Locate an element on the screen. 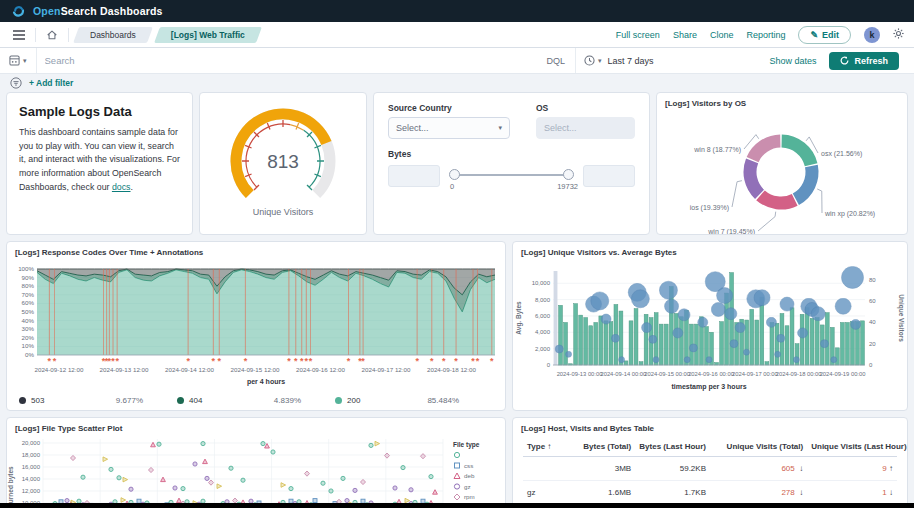 The width and height of the screenshot is (914, 508). svg-text: 20 is located at coordinates (872, 344).